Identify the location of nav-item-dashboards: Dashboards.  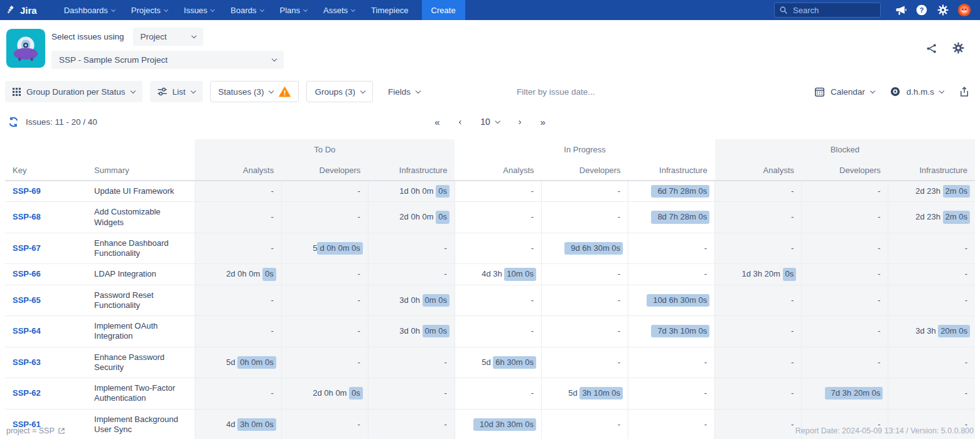
(89, 10).